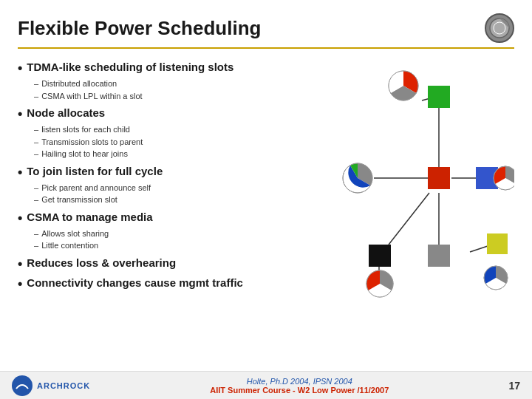 This screenshot has height=399, width=532. I want to click on sub-bullet-4-2: Little contention, so click(167, 245).